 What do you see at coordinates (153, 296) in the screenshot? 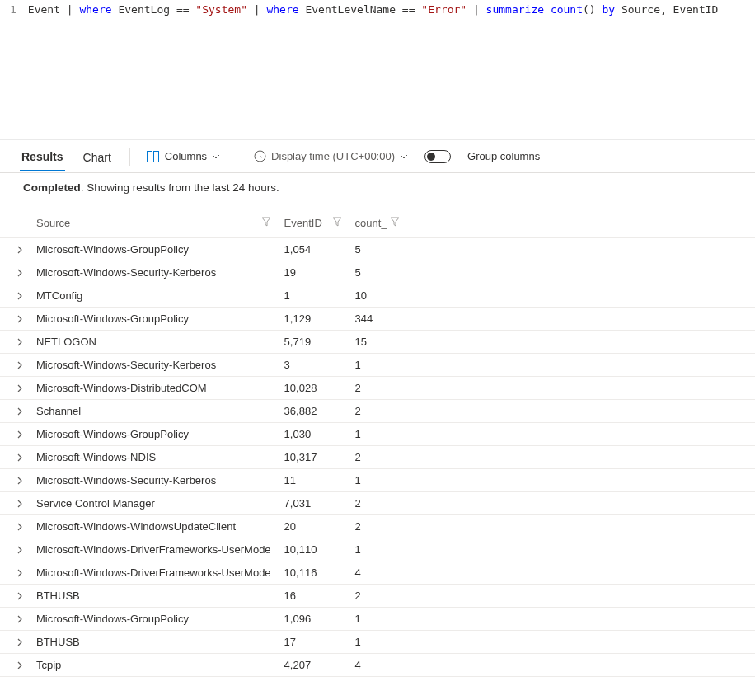
I see `cell-source: MTConfig` at bounding box center [153, 296].